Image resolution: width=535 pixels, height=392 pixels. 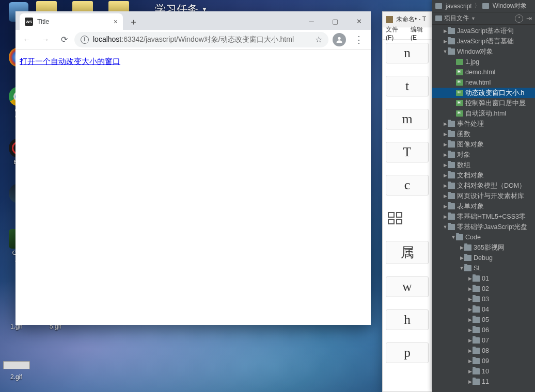 I want to click on cell: m, so click(x=407, y=119).